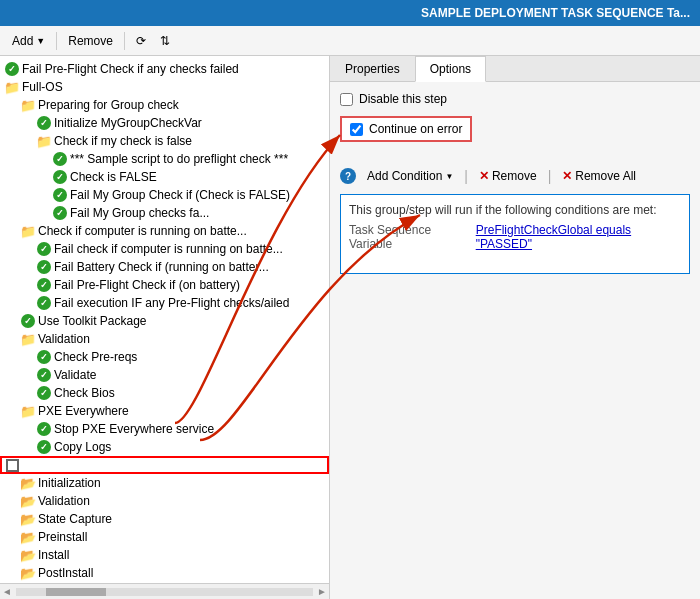  Describe the element at coordinates (164, 411) in the screenshot. I see `tree-item-20: 📁PXE Everywhere` at that location.